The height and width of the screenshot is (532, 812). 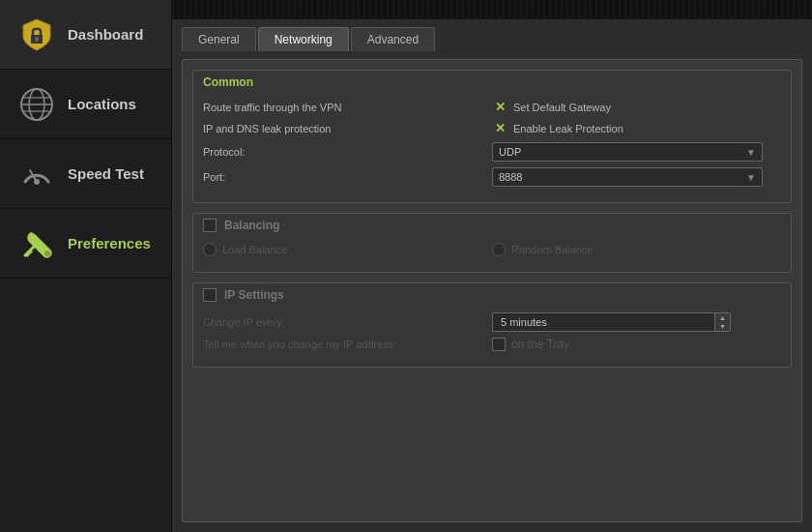 I want to click on tell-me-label: Tell me when you change my IP address:, so click(x=300, y=344).